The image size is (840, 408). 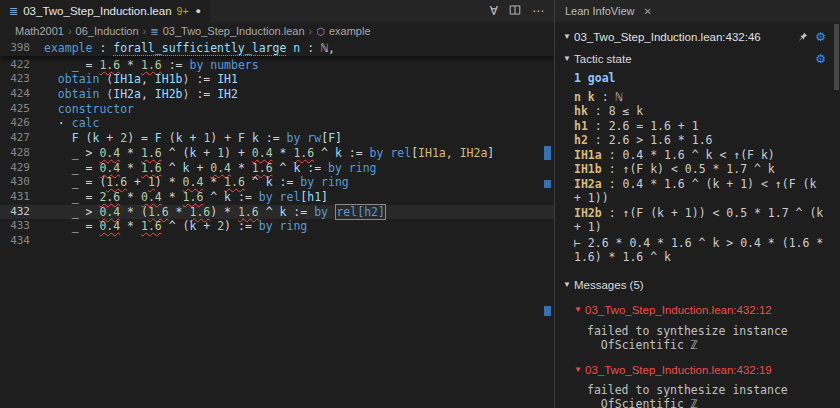 I want to click on code-token: _ =, so click(x=86, y=226).